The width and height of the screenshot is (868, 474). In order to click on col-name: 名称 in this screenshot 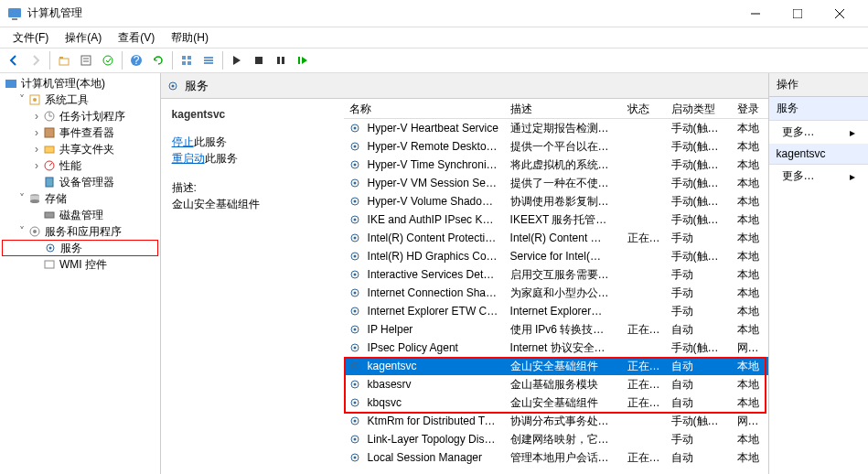, I will do `click(424, 108)`.